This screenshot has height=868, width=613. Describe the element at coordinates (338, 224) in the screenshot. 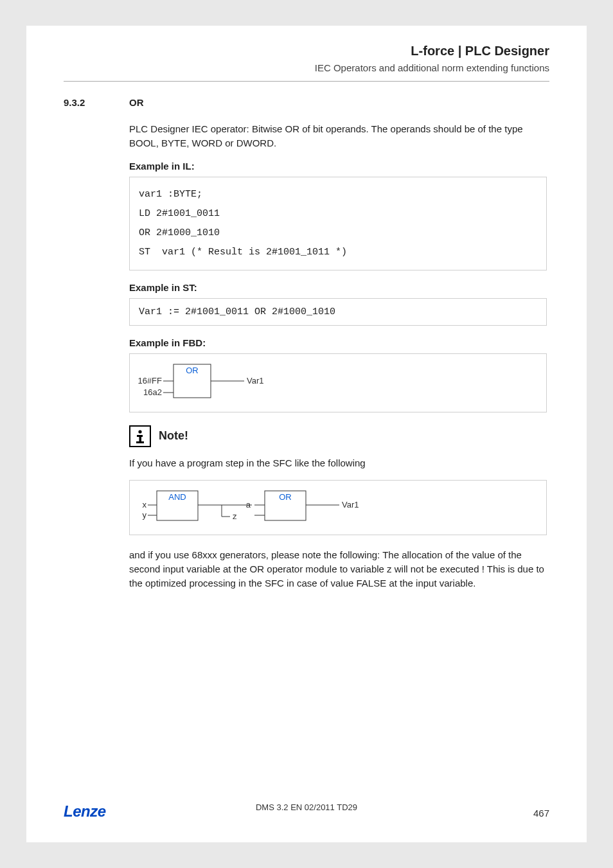

I see `code-il: var1 :BYTE; LD 2#1001_0011 OR 2#1000_101…` at that location.